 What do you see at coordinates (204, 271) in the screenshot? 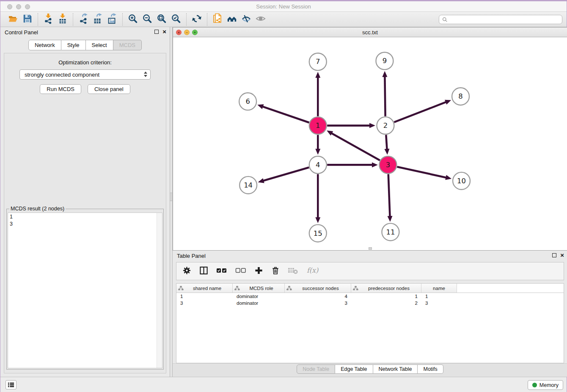
I see `split-columns-button` at bounding box center [204, 271].